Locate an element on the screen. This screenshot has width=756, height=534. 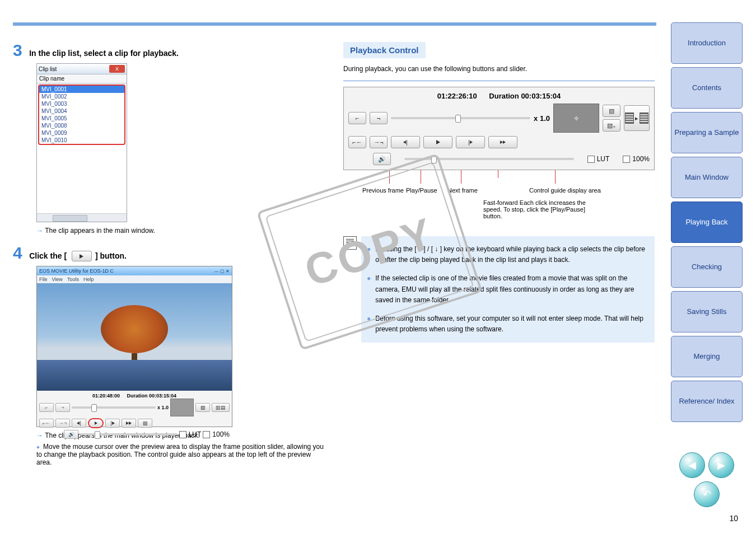
nav-checking: Checking is located at coordinates (707, 267).